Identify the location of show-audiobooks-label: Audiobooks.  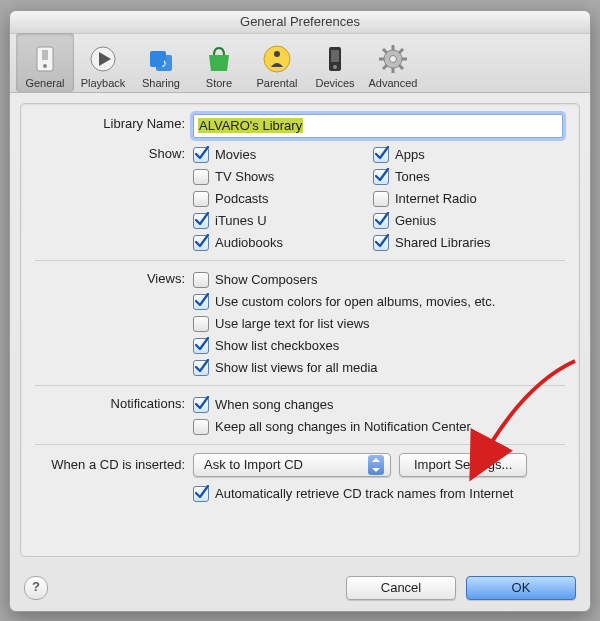
(249, 242).